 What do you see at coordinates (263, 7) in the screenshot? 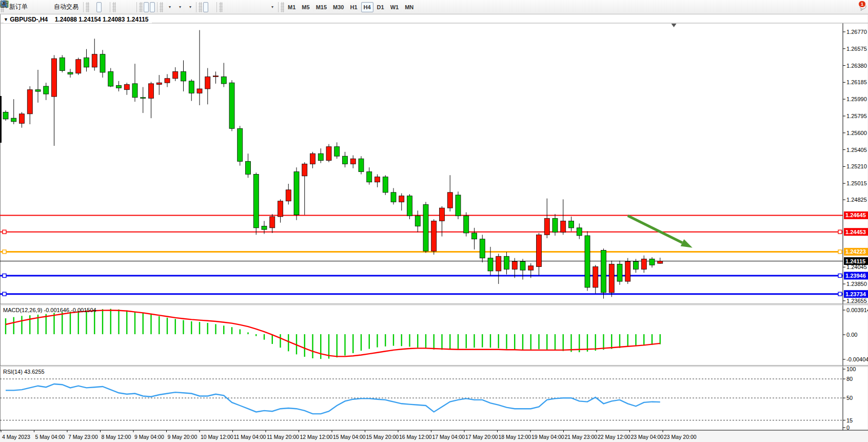
I see `text-label-tool-button: T` at bounding box center [263, 7].